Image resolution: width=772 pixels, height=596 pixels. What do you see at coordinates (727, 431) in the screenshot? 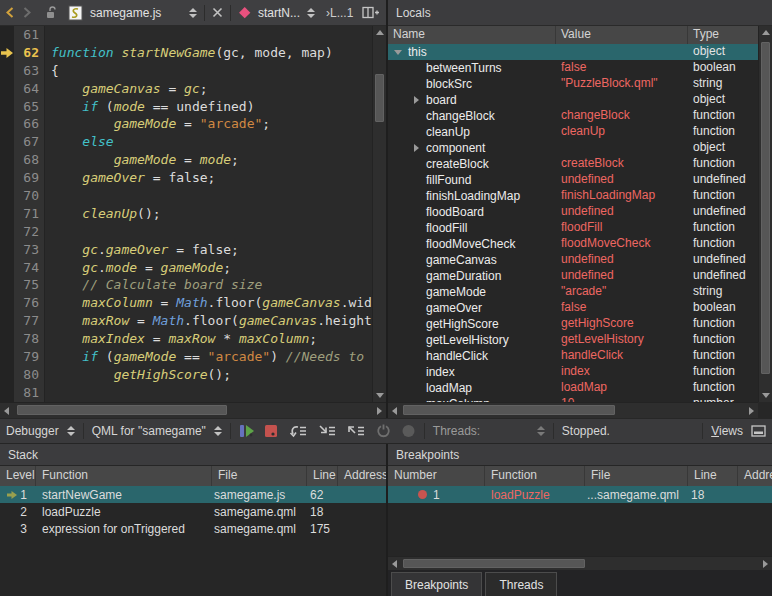
I see `views-menu: Views` at bounding box center [727, 431].